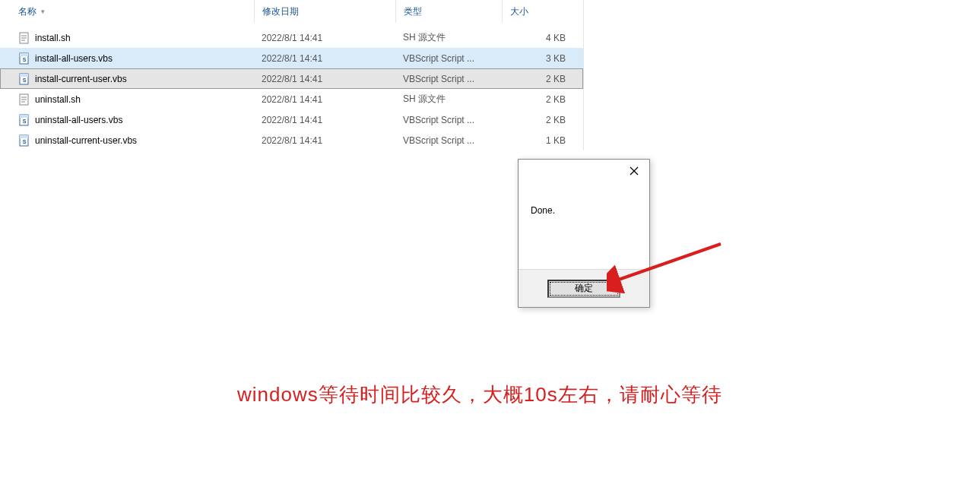 This screenshot has width=980, height=481. What do you see at coordinates (292, 140) in the screenshot?
I see `file-row: Suninstall-current-user.vbs2022/8/1 14:4…` at bounding box center [292, 140].